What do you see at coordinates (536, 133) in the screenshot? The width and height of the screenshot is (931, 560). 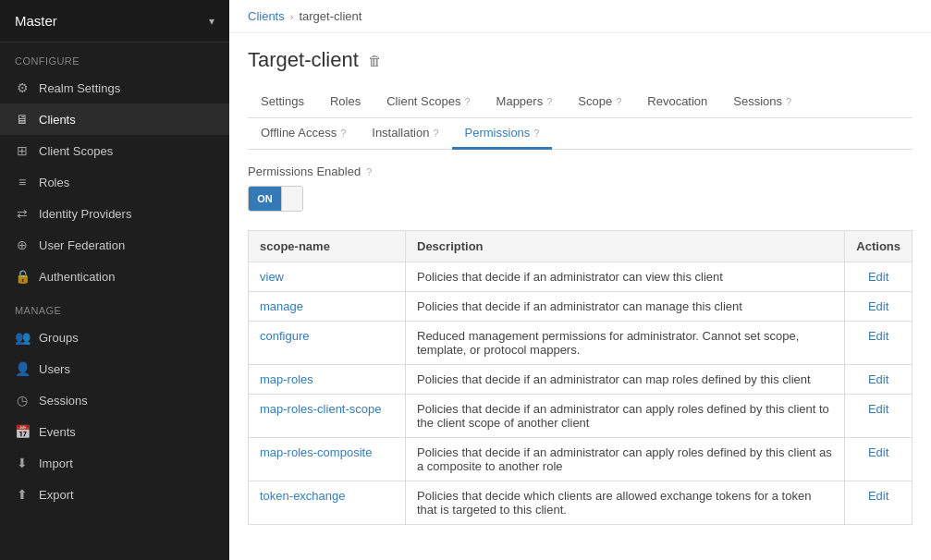 I see `permissions-help-icon: ?` at bounding box center [536, 133].